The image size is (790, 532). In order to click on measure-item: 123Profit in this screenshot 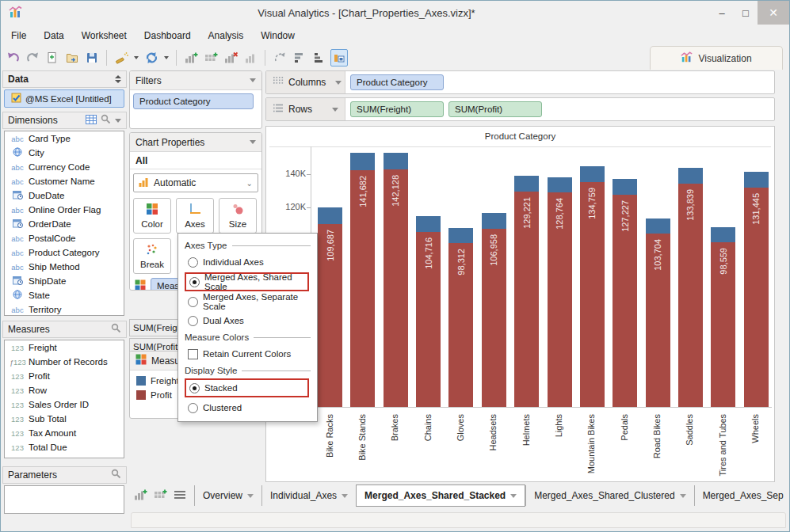, I will do `click(64, 376)`.